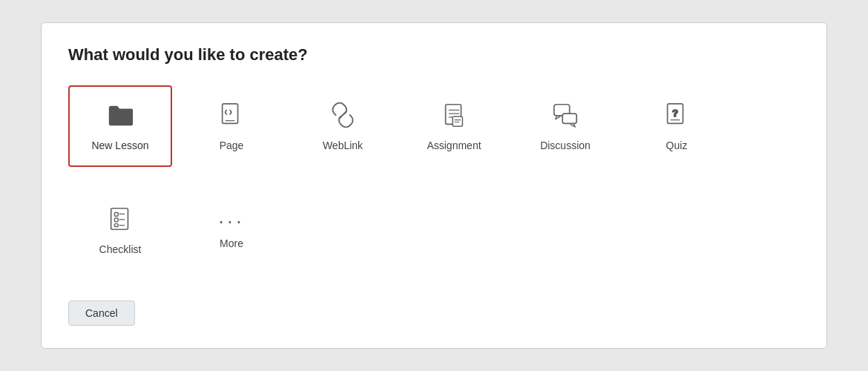  I want to click on checklist-icon, so click(120, 221).